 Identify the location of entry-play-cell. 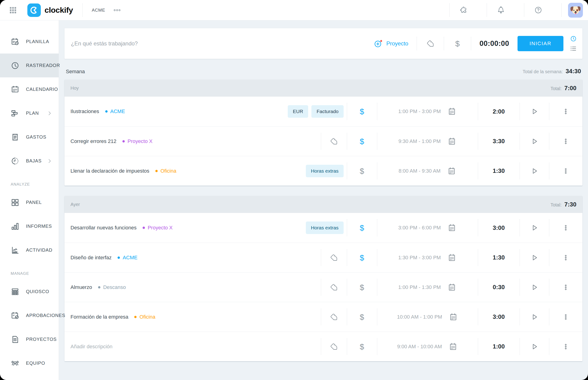
(534, 317).